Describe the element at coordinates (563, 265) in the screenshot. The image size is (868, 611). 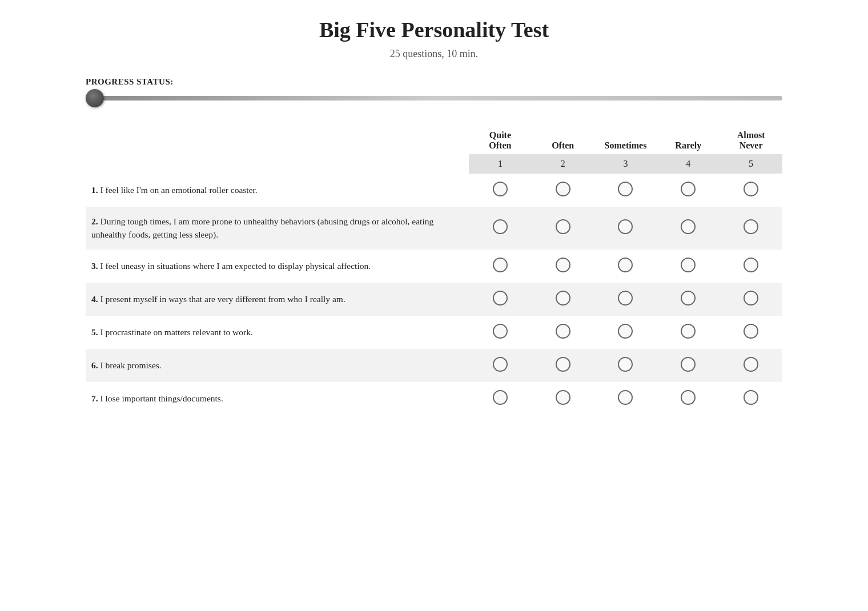
I see `radio-q3-c2` at that location.